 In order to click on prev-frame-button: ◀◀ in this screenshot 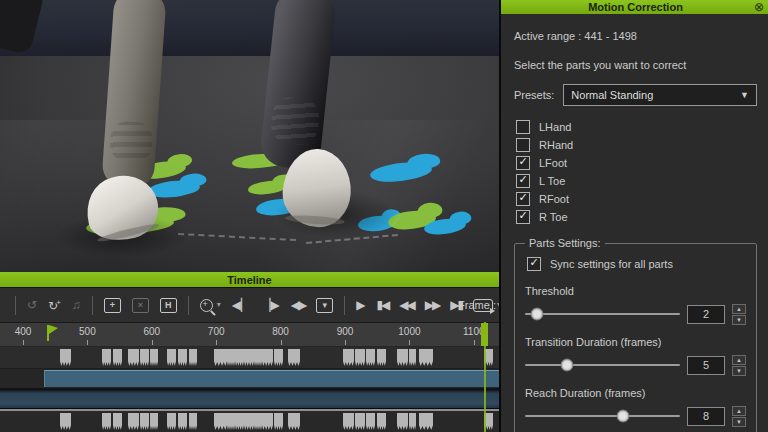, I will do `click(406, 305)`.